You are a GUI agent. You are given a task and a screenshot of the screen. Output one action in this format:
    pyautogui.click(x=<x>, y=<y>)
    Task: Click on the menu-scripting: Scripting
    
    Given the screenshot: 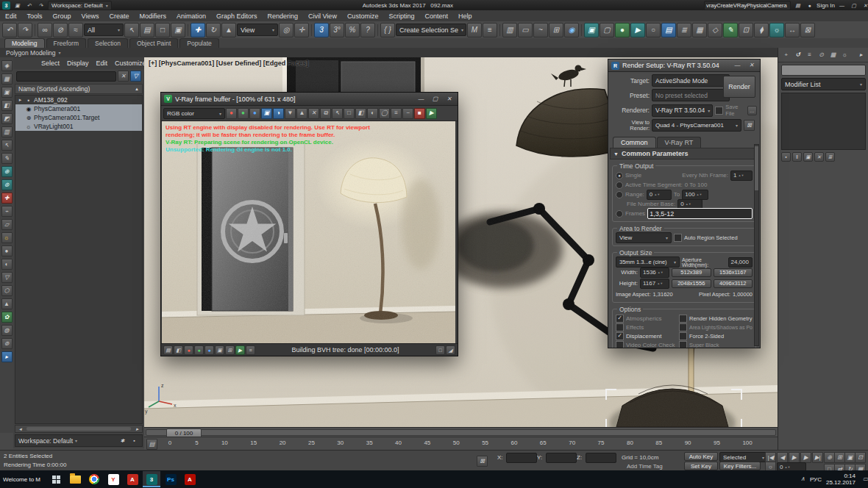 What is the action you would take?
    pyautogui.click(x=402, y=16)
    